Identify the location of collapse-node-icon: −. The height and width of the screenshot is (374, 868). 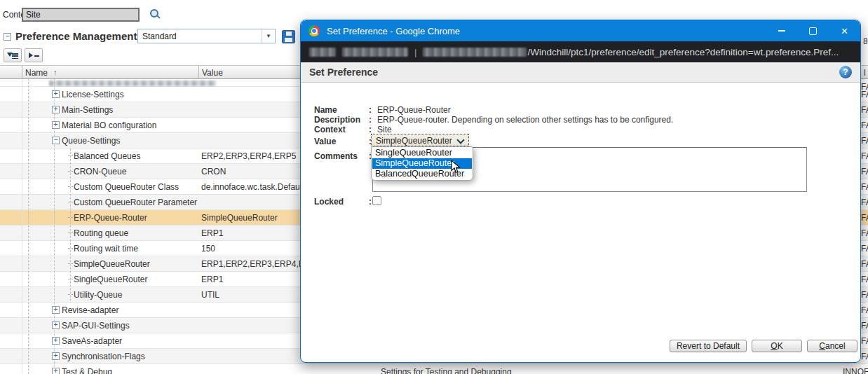
(56, 140).